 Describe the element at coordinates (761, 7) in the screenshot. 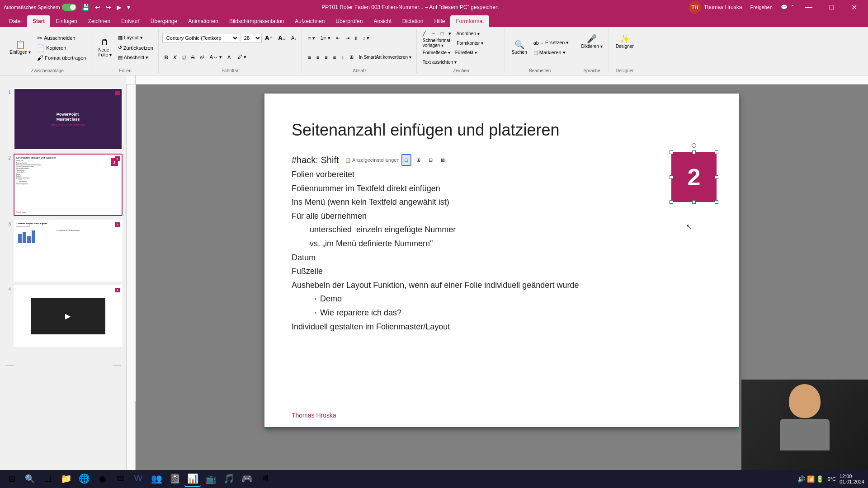

I see `share-btn: Freigeben` at that location.